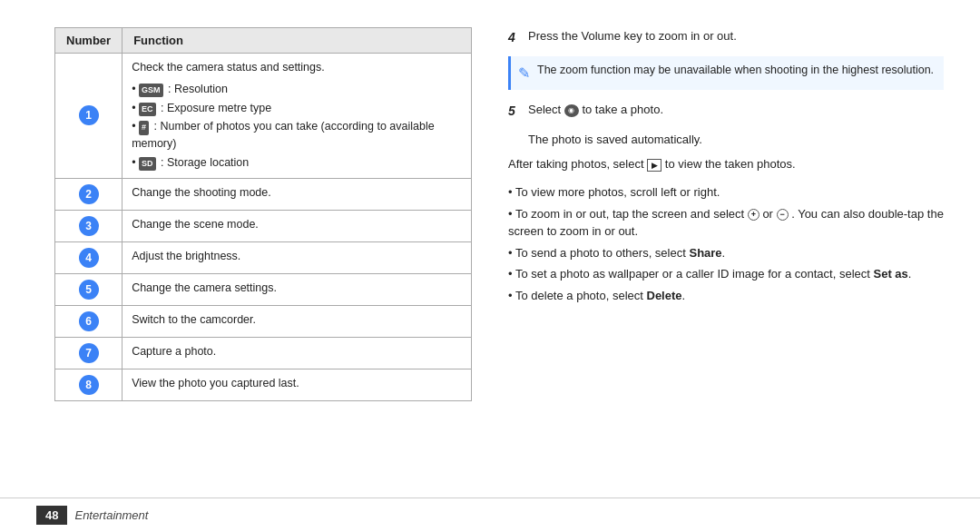 This screenshot has height=532, width=980. Describe the element at coordinates (726, 296) in the screenshot. I see `bullet-delete: To delete a photo, select Delete.` at that location.